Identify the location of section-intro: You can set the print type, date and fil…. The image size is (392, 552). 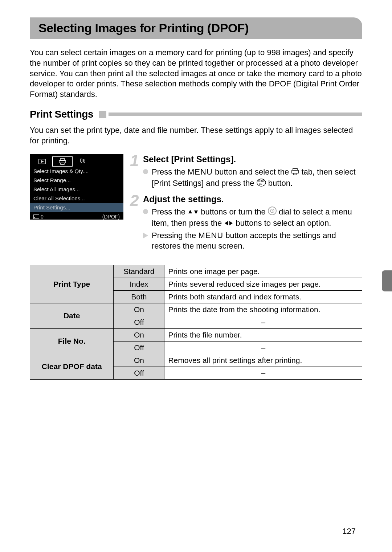
(196, 136).